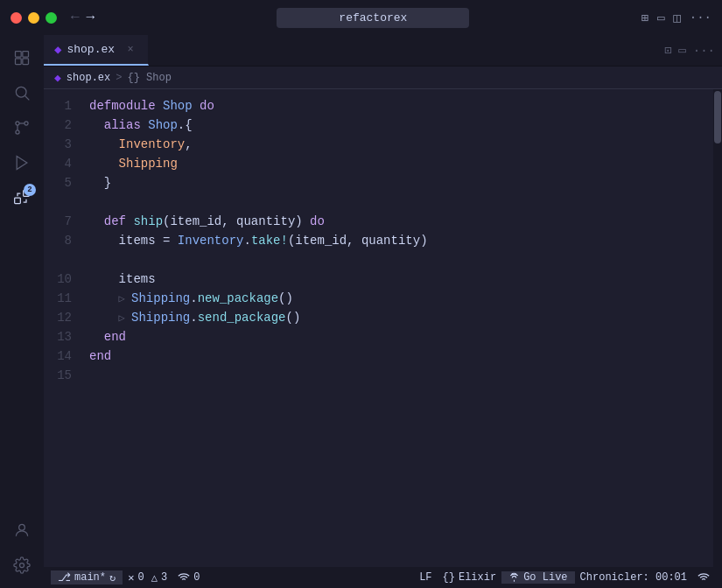 The height and width of the screenshot is (588, 722). I want to click on status-right: LF {} Elixir Go Live Chronicler: 00:01, so click(564, 578).